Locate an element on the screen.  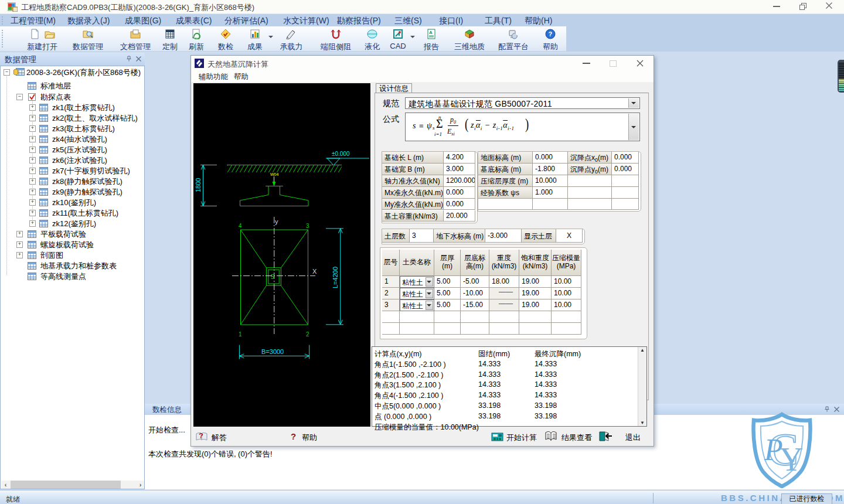
svg-text: L=4200 is located at coordinates (335, 278).